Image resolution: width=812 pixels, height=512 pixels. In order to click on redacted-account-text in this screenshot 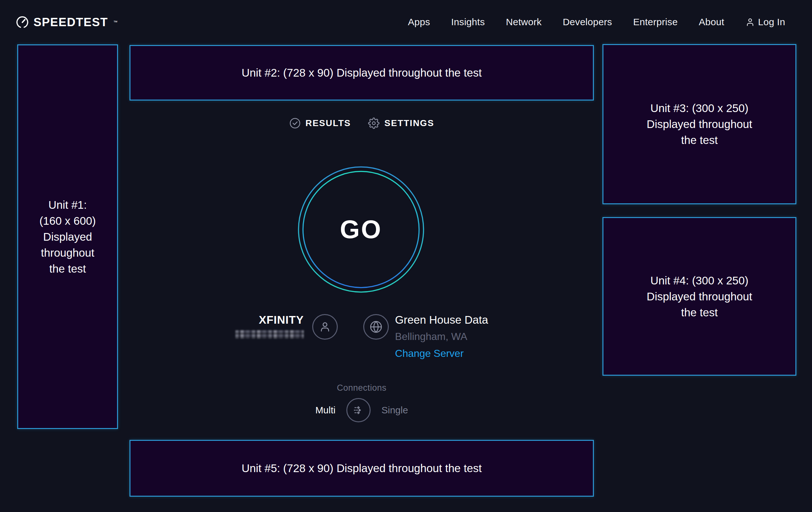, I will do `click(270, 334)`.